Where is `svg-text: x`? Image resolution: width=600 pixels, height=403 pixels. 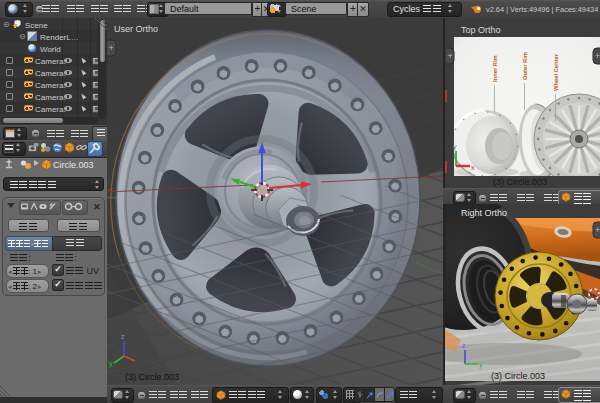 svg-text: x is located at coordinates (473, 168).